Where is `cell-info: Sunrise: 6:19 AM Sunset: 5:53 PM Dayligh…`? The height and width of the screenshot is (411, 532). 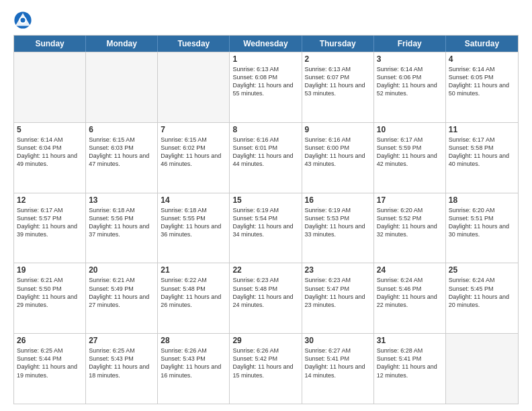
cell-info: Sunrise: 6:19 AM Sunset: 5:53 PM Dayligh… is located at coordinates (338, 223).